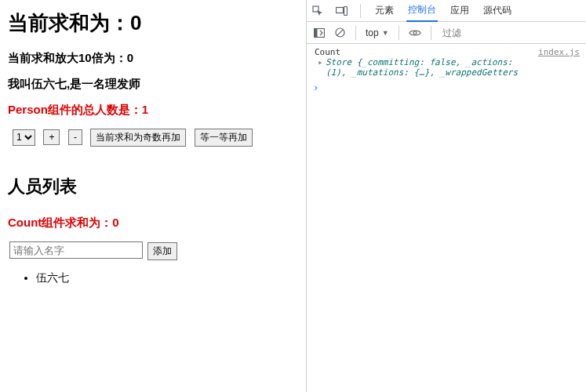 The image size is (586, 392). What do you see at coordinates (52, 137) in the screenshot?
I see `plus-button: +` at bounding box center [52, 137].